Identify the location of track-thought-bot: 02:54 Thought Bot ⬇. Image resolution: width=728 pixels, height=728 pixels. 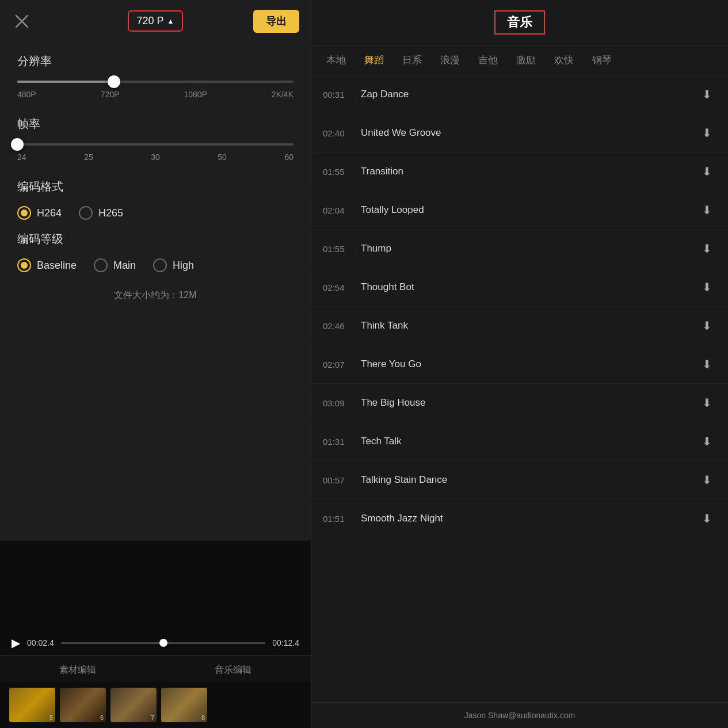
(520, 288).